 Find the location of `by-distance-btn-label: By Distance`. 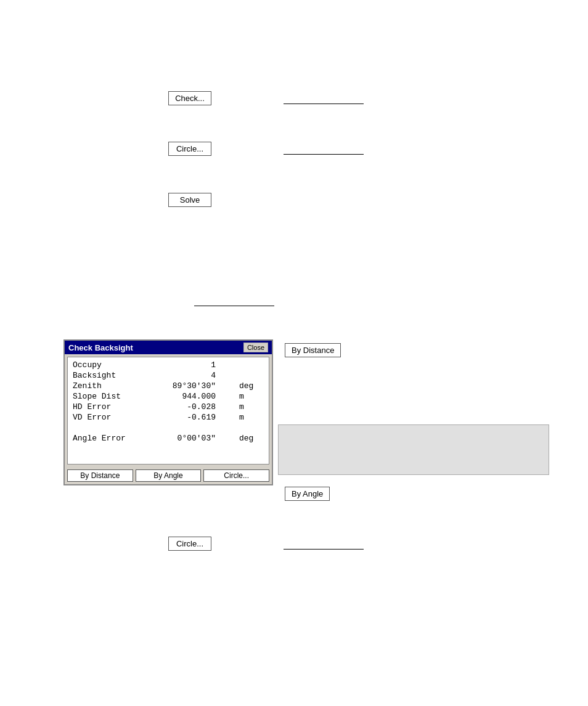

by-distance-btn-label: By Distance is located at coordinates (313, 350).